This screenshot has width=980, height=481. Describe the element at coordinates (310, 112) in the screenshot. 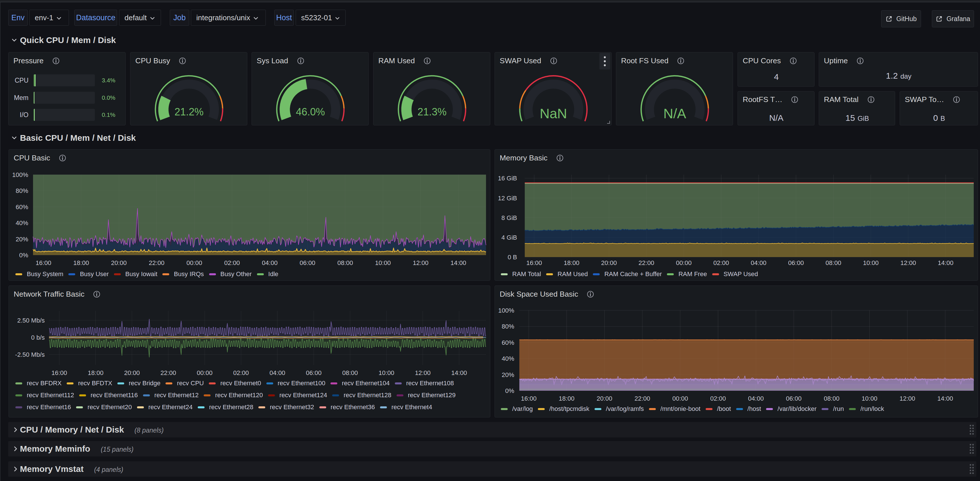

I see `svg-text: 46.0%` at that location.